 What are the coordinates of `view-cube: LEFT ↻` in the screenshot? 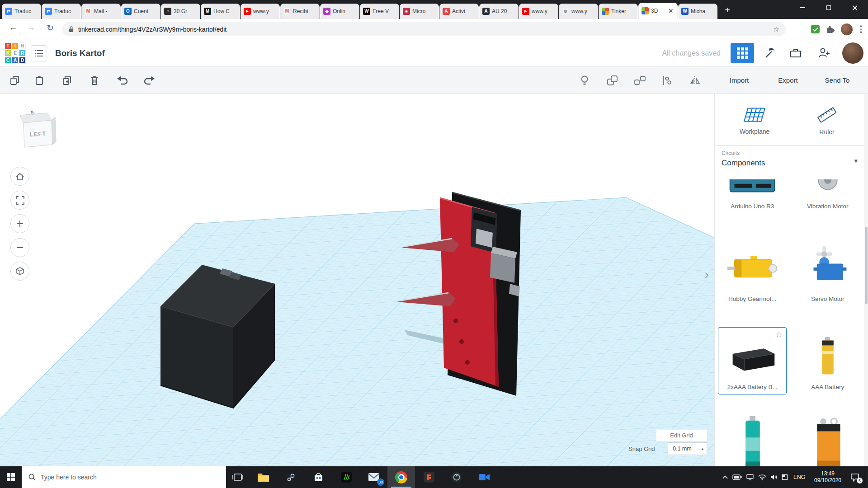 It's located at (39, 131).